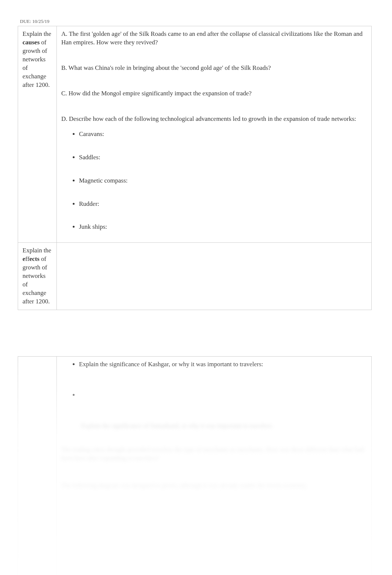 This screenshot has width=392, height=575. What do you see at coordinates (214, 426) in the screenshot?
I see `blurred-samarkand: Explain the significance of Samarkand, o…` at bounding box center [214, 426].